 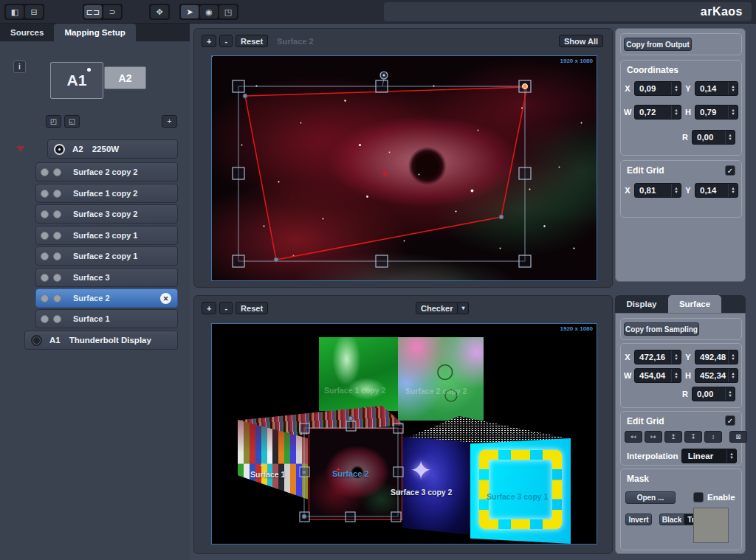 What do you see at coordinates (673, 437) in the screenshot?
I see `grid-remove-row-icon: ↥` at bounding box center [673, 437].